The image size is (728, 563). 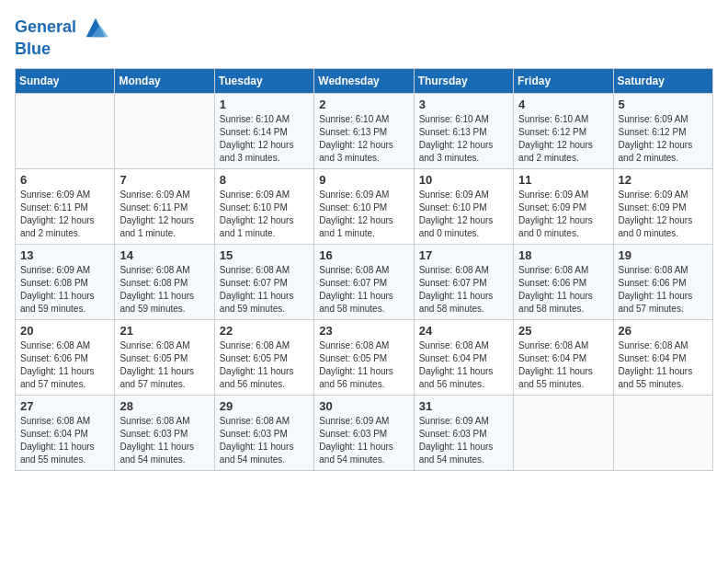 I want to click on day-detail: Sunrise: 6:08 AM Sunset: 6:08 PM Dayligh…, so click(x=164, y=290).